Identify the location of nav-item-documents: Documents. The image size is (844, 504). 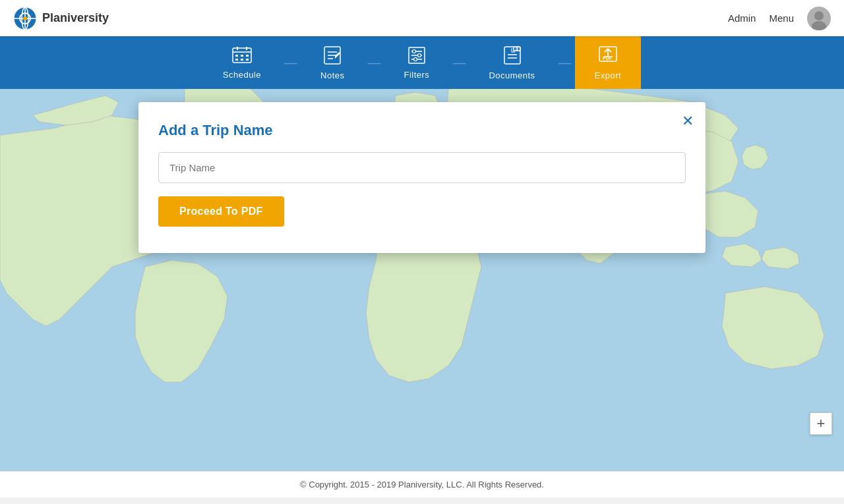
(512, 63).